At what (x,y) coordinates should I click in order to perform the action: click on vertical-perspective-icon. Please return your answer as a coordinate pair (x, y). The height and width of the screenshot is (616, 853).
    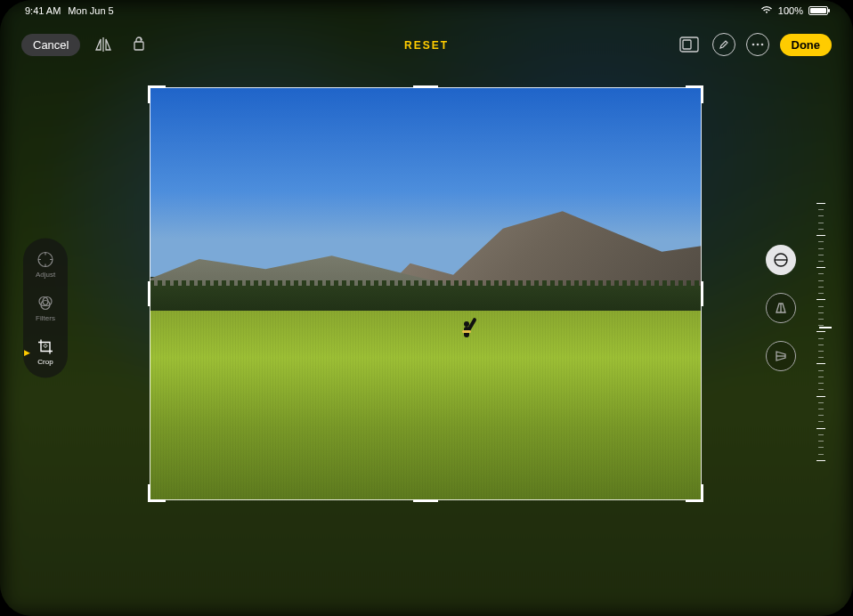
    Looking at the image, I should click on (781, 308).